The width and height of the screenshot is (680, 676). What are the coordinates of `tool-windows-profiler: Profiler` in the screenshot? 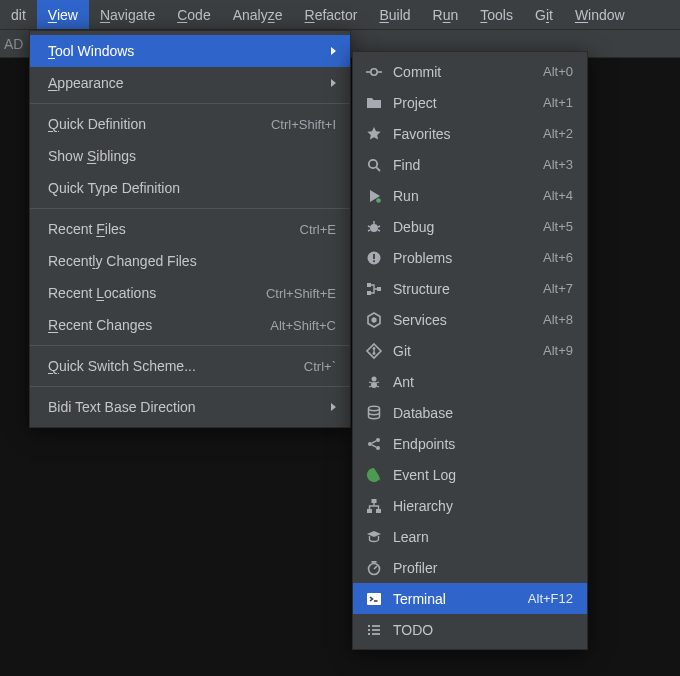 It's located at (470, 568).